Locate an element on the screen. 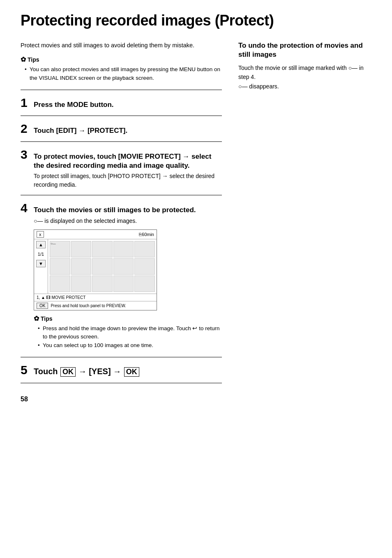 The height and width of the screenshot is (558, 392). tips-label-1: Tips is located at coordinates (34, 60).